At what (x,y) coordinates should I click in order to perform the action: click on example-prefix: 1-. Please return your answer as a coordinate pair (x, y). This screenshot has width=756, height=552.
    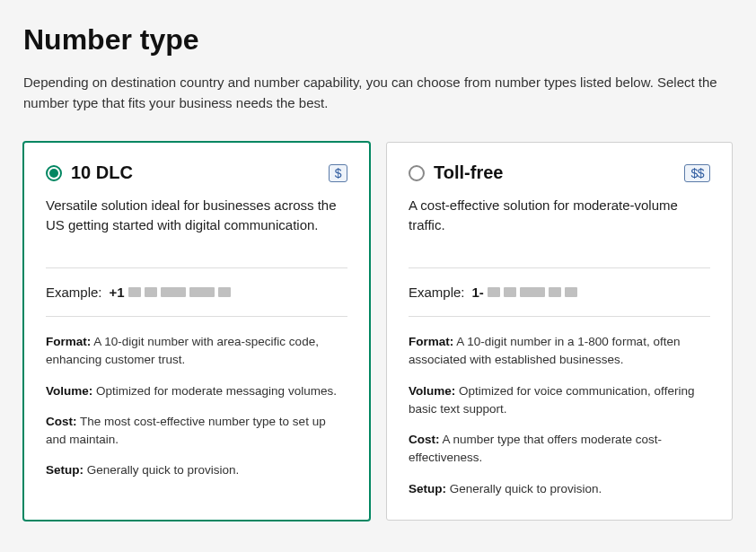
    Looking at the image, I should click on (478, 293).